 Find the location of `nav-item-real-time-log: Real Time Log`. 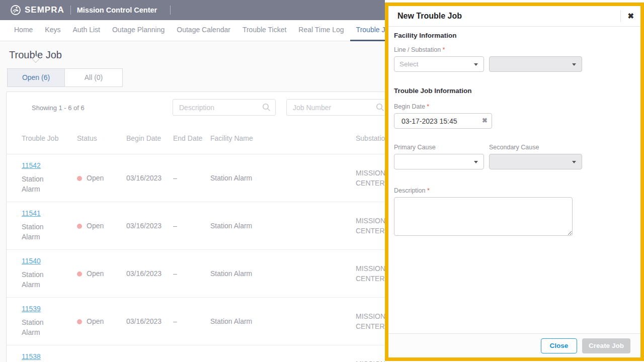

nav-item-real-time-log: Real Time Log is located at coordinates (321, 31).